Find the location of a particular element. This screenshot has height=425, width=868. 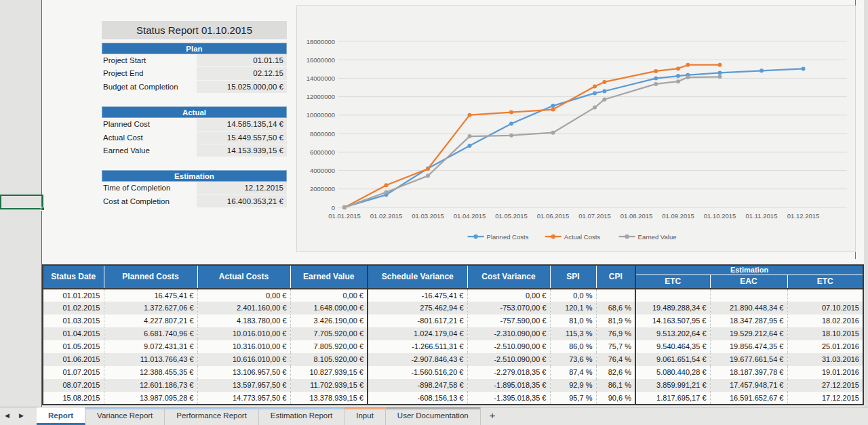

sheet-tab-user-documentation: User Documentation is located at coordinates (433, 416).